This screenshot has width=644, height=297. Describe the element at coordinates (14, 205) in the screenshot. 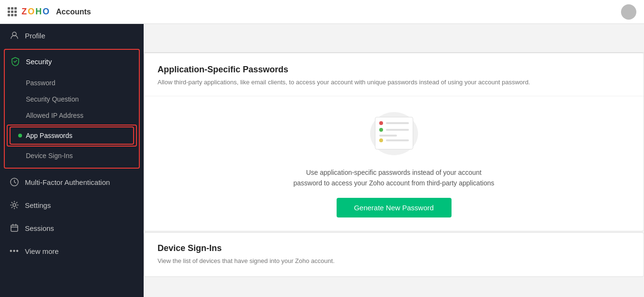

I see `settings-icon` at that location.